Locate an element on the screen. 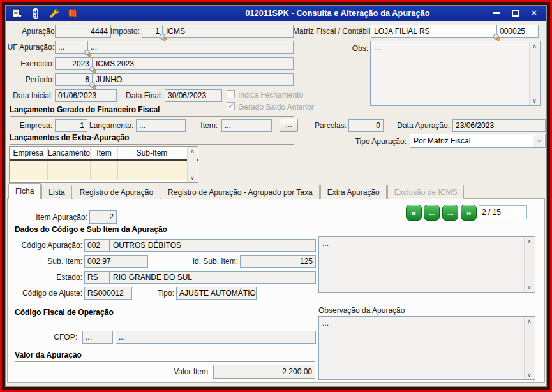  export-document-icon is located at coordinates (17, 13).